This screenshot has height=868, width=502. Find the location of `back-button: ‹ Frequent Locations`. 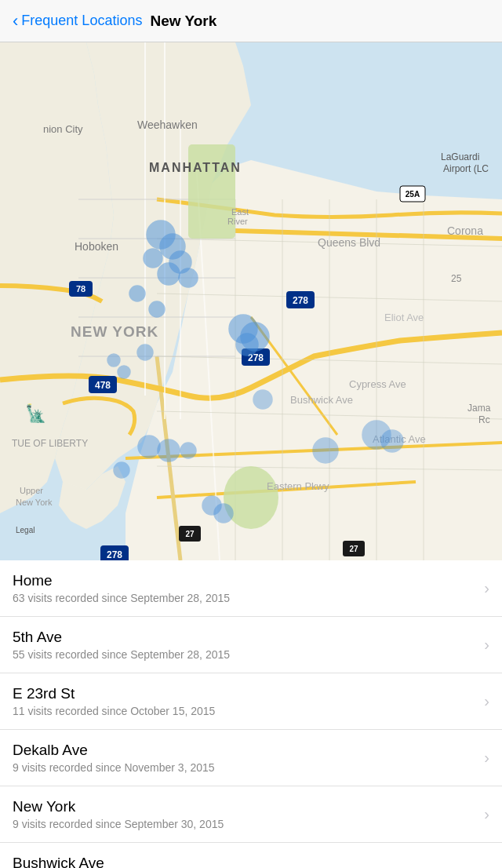

back-button: ‹ Frequent Locations is located at coordinates (77, 21).